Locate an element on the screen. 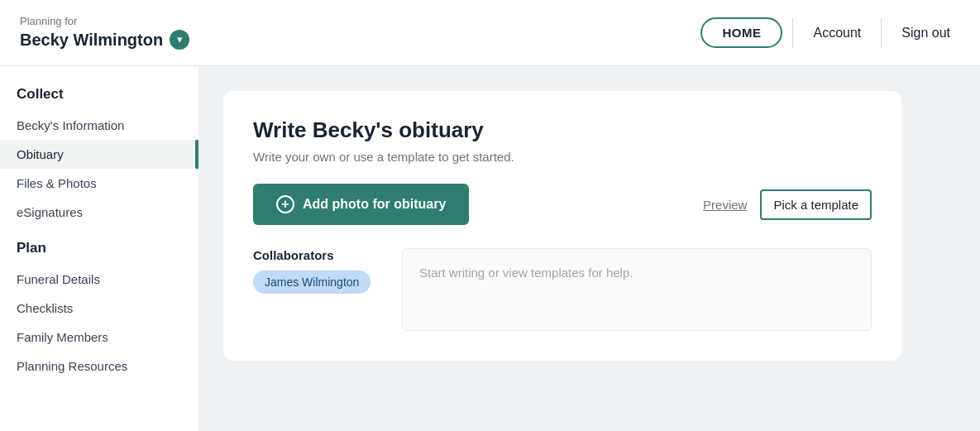 The height and width of the screenshot is (431, 980). bottom-row: Collaborators James Wilmington Start wri… is located at coordinates (562, 290).